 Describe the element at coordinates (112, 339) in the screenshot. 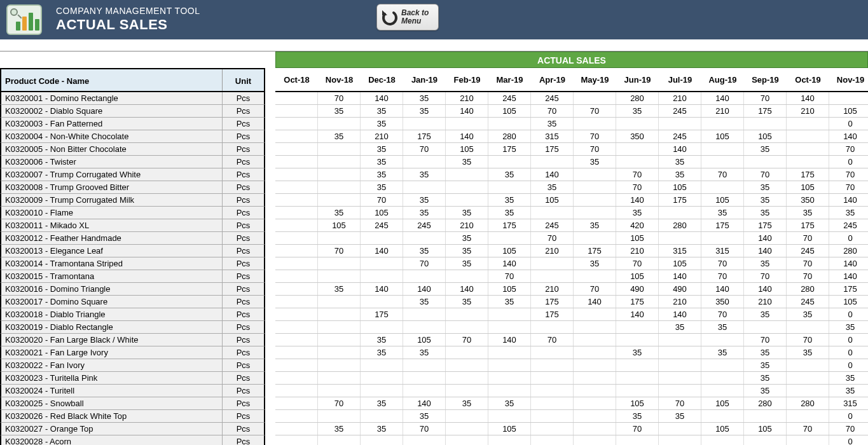

I see `product-name: K0320020 - Fan Large Black / White` at that location.